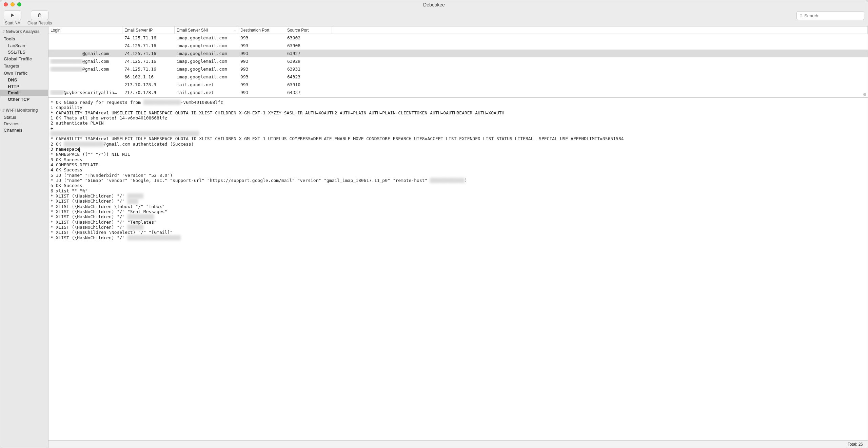  What do you see at coordinates (24, 110) in the screenshot?
I see `sidebar-section-header: # Wi-Fi Monitoring` at bounding box center [24, 110].